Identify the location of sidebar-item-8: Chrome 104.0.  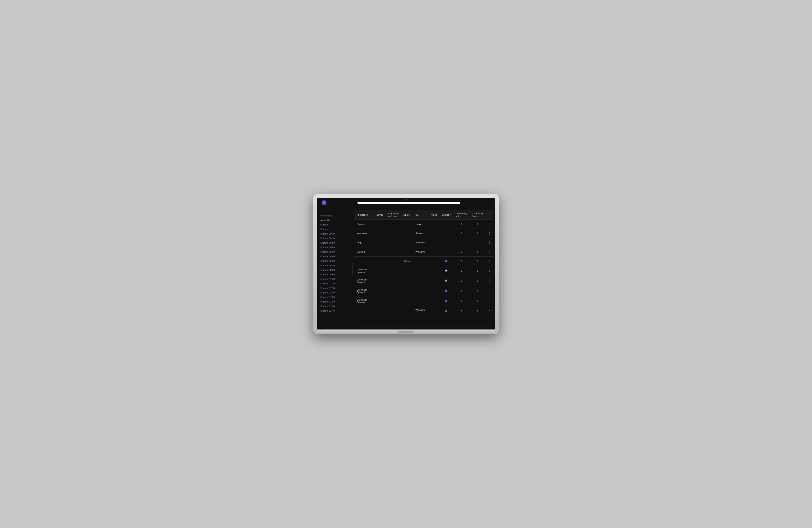
(336, 252).